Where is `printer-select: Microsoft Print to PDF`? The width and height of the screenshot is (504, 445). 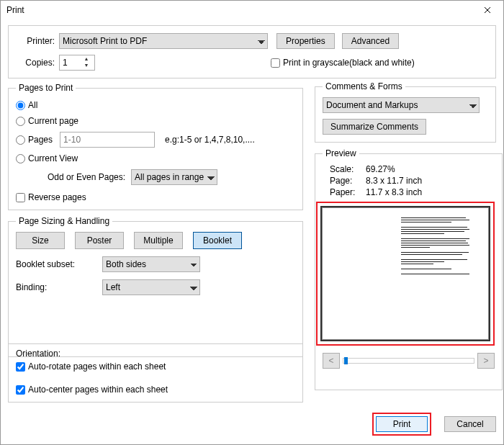 printer-select: Microsoft Print to PDF is located at coordinates (163, 41).